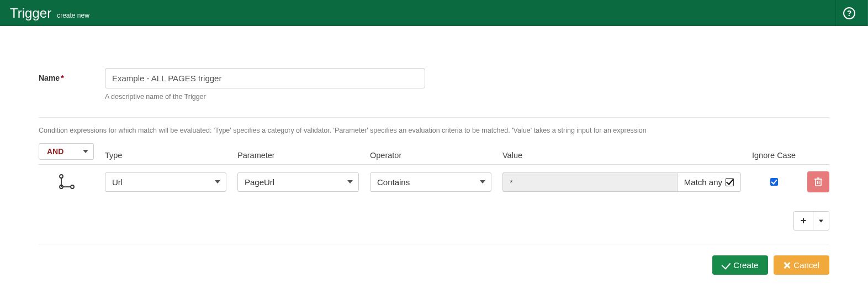 Image resolution: width=868 pixels, height=288 pixels. I want to click on value-input, so click(590, 182).